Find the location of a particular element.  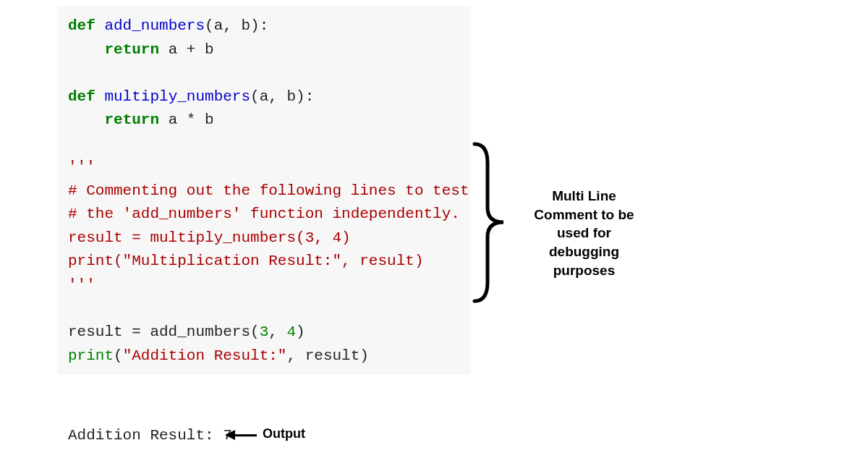

output-label: Output is located at coordinates (284, 434).